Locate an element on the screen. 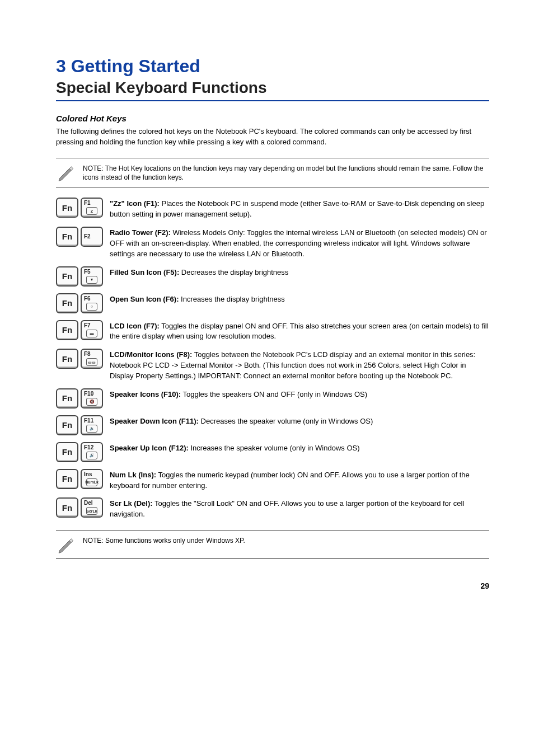 This screenshot has width=534, height=756. hotkey-description: LCD Icon (F7): Toggles the display panel… is located at coordinates (299, 331).